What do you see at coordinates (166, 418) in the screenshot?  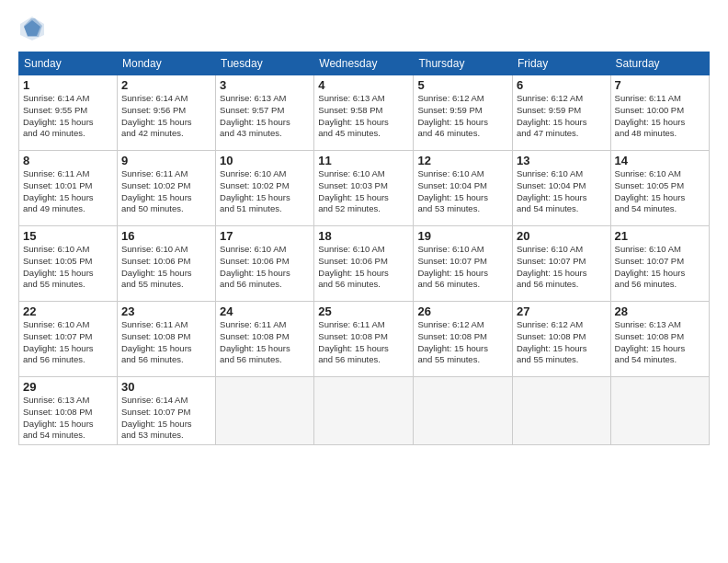 I see `day-info: Sunrise: 6:14 AM Sunset: 10:07 PM Daylig…` at bounding box center [166, 418].